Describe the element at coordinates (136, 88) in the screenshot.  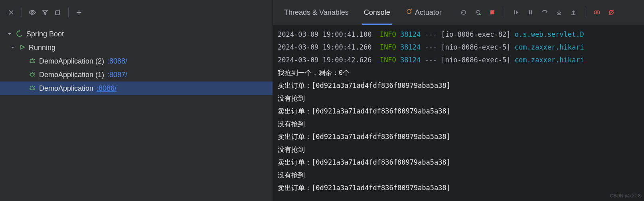
I see `tree-app-item: DemoApplication :8086/` at that location.